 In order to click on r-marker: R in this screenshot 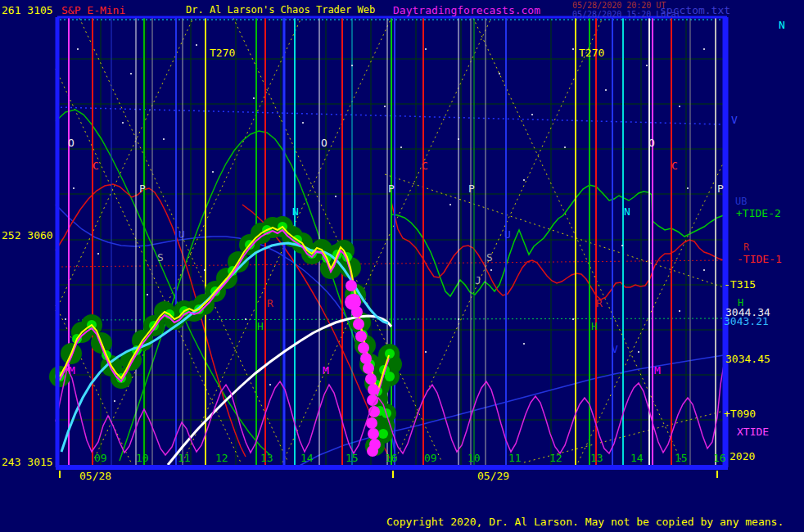, I will do `click(747, 247)`.